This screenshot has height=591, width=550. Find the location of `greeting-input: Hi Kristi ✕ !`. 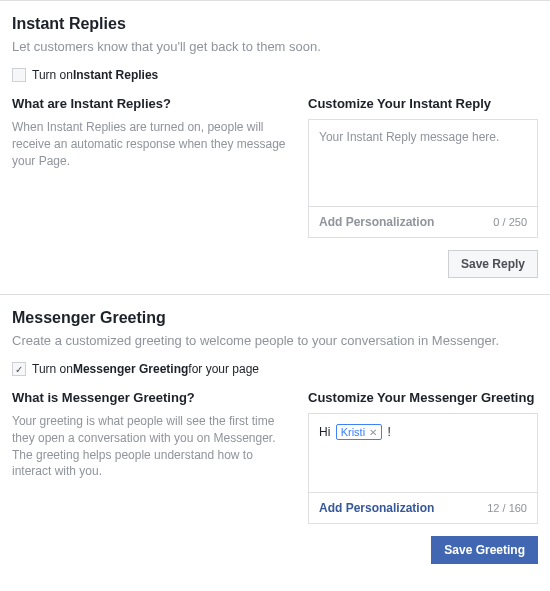

greeting-input: Hi Kristi ✕ ! is located at coordinates (423, 453).